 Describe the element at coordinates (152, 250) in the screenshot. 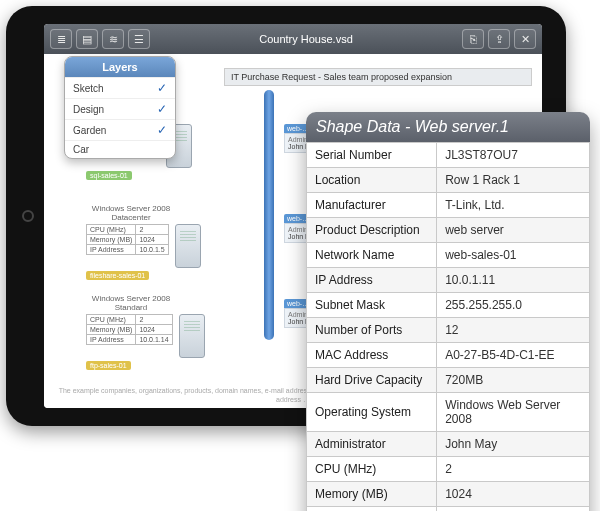

I see `prop-val: 10.0.1.5` at that location.